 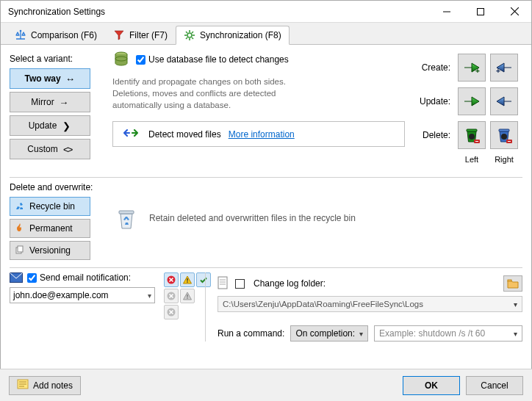 I want to click on delete-overwrite-description-row: Retain deleted and overwritten files in …, so click(x=235, y=214).